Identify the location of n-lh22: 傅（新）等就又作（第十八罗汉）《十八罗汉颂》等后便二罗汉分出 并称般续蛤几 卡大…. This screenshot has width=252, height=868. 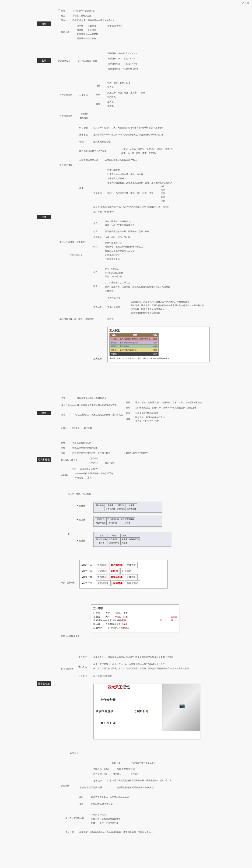
(141, 669).